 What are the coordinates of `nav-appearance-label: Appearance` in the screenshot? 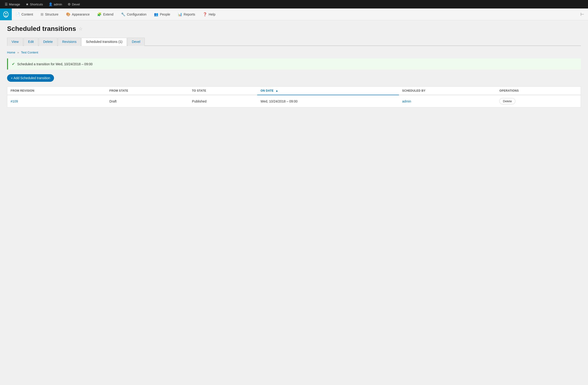 It's located at (81, 14).